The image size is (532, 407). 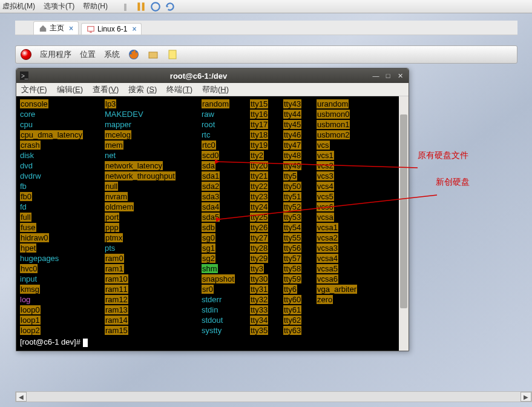 What do you see at coordinates (112, 55) in the screenshot?
I see `panel-system: 系统` at bounding box center [112, 55].